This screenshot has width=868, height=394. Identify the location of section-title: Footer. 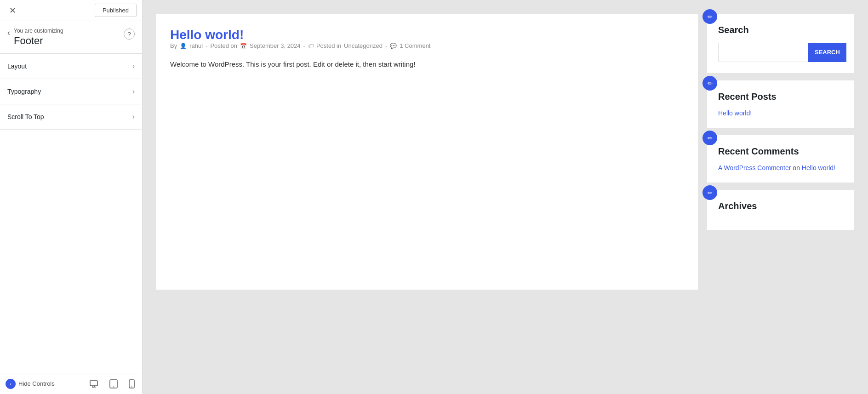
(69, 41).